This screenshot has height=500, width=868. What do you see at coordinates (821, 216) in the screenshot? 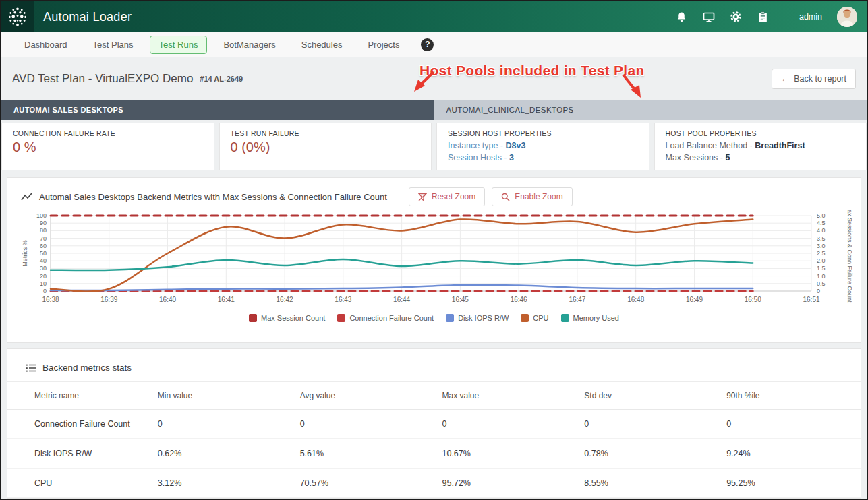
I see `svg-text: 5.0` at bounding box center [821, 216].